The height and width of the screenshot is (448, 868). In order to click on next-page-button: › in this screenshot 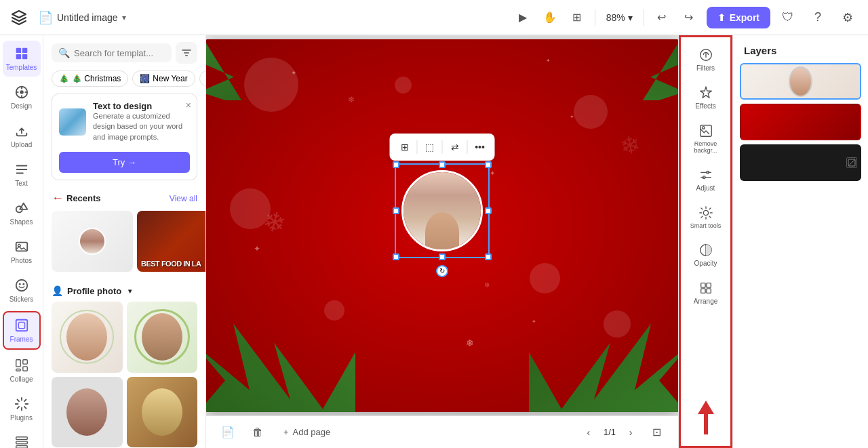, I will do `click(631, 432)`.